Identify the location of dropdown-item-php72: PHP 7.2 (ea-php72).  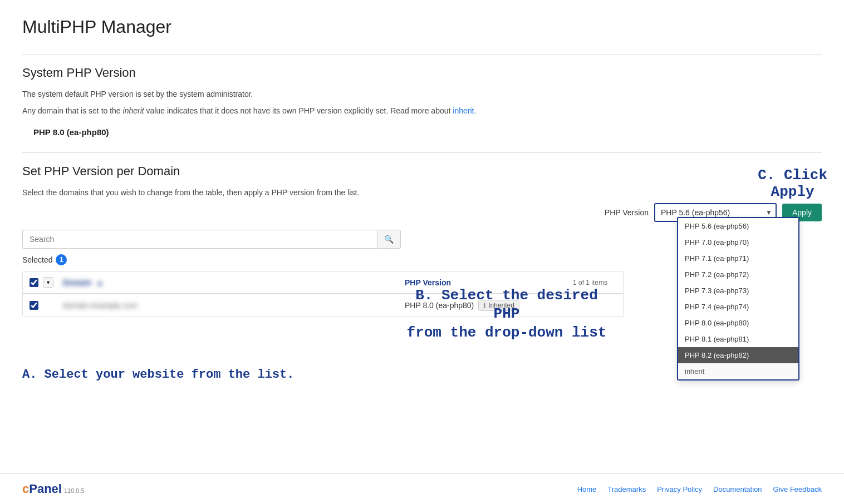
(738, 275).